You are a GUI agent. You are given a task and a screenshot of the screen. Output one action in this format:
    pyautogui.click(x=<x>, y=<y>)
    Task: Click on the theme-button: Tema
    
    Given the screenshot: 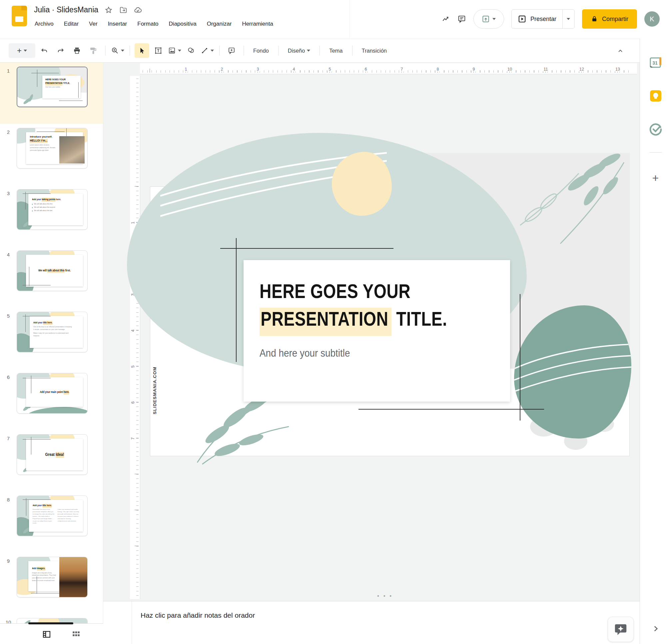 What is the action you would take?
    pyautogui.click(x=336, y=51)
    